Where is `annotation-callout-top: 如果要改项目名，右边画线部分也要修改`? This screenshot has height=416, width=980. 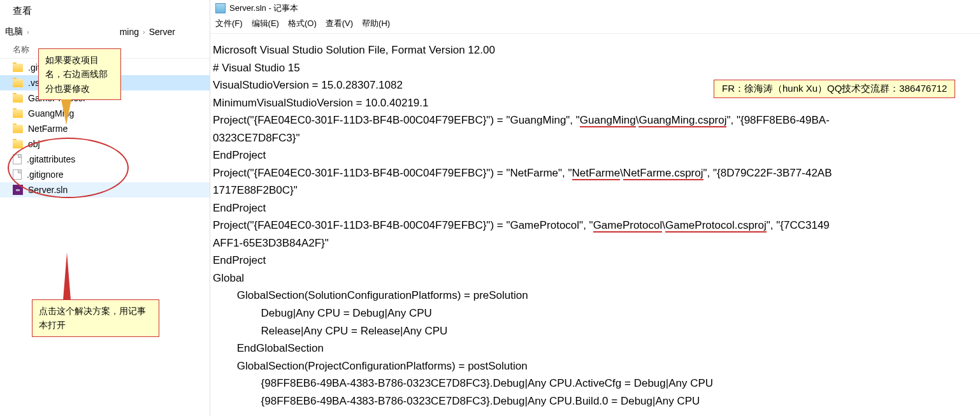 annotation-callout-top: 如果要改项目名，右边画线部分也要修改 is located at coordinates (80, 74).